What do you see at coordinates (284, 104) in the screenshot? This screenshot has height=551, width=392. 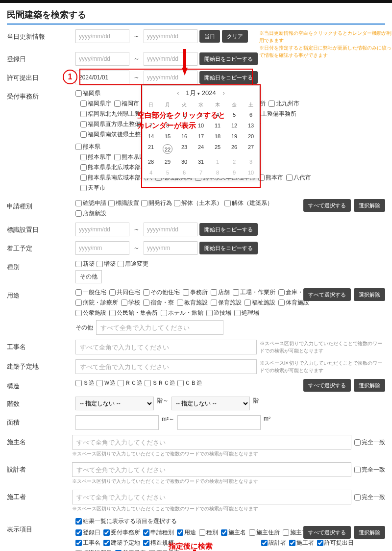 I see `checkbox-item: 北九州市` at bounding box center [284, 104].